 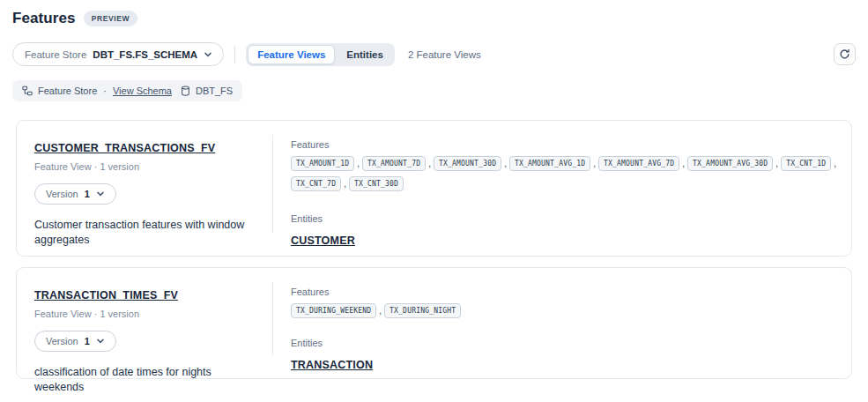 I want to click on feature-view-title-link: TRANSACTION_TIMES_FV, so click(x=106, y=295).